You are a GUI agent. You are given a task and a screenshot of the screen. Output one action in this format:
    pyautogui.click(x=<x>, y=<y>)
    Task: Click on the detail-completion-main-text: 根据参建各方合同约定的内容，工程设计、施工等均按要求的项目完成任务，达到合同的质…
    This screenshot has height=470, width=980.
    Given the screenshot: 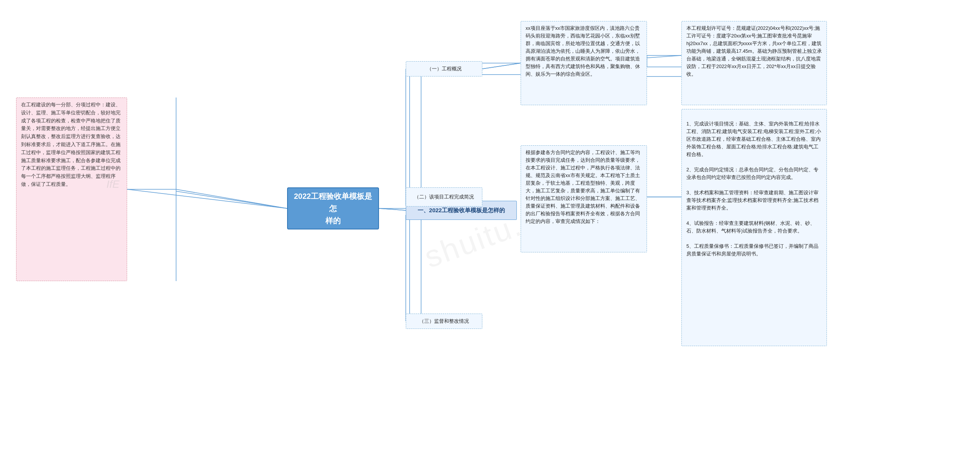 What is the action you would take?
    pyautogui.click(x=583, y=187)
    